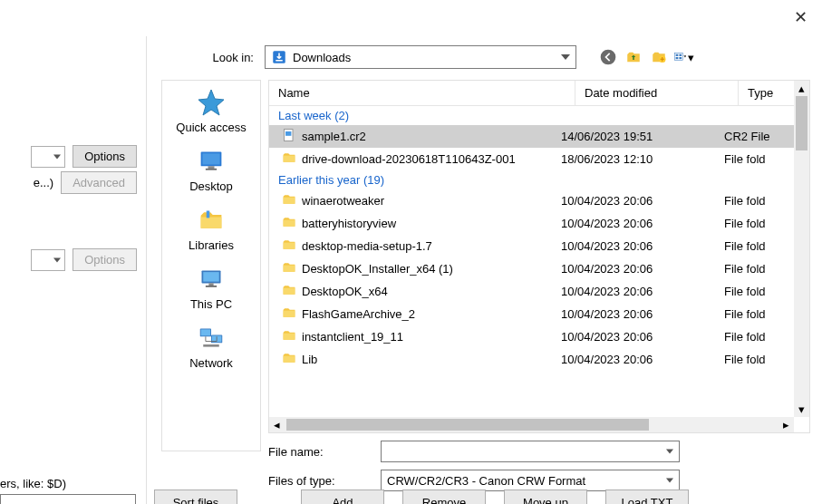 Image resolution: width=822 pixels, height=504 pixels. I want to click on file-row: drive-download-20230618T110643Z-00118/06…, so click(531, 160).